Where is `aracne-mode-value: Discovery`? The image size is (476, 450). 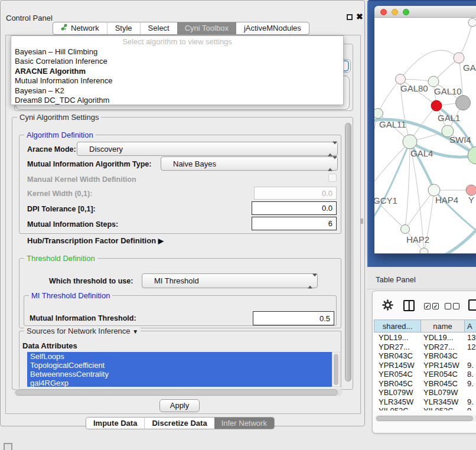
aracne-mode-value: Discovery is located at coordinates (106, 149).